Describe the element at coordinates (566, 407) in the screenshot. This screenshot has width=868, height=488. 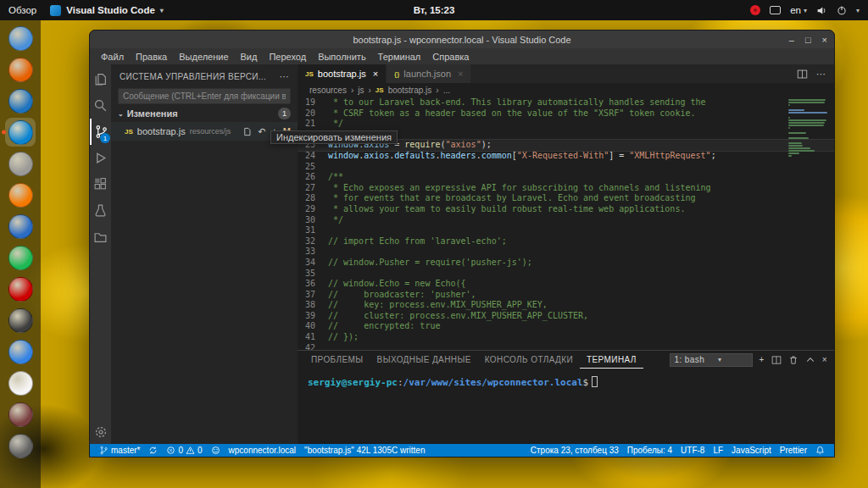
I see `terminal: sergiy@sergiy-pc:/var/www/sites/wpconnec…` at that location.